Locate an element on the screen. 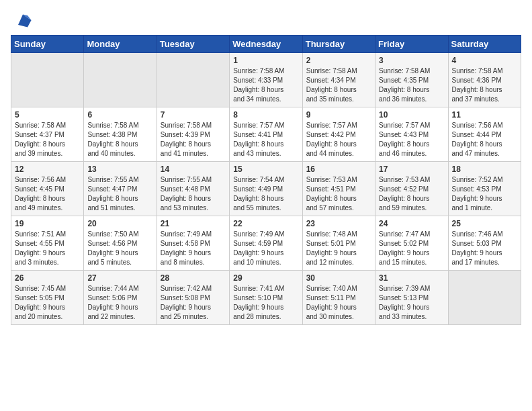 The height and width of the screenshot is (411, 532). calendar-cell: 24Sunrise: 7:47 AM Sunset: 5:02 PM Dayli… is located at coordinates (412, 243).